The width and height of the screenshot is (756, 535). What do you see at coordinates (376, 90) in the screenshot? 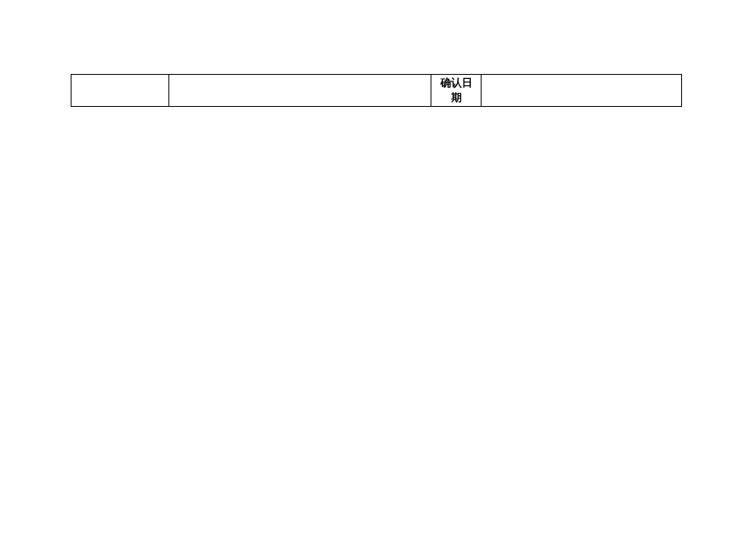
I see `table-row: 确认日期` at bounding box center [376, 90].